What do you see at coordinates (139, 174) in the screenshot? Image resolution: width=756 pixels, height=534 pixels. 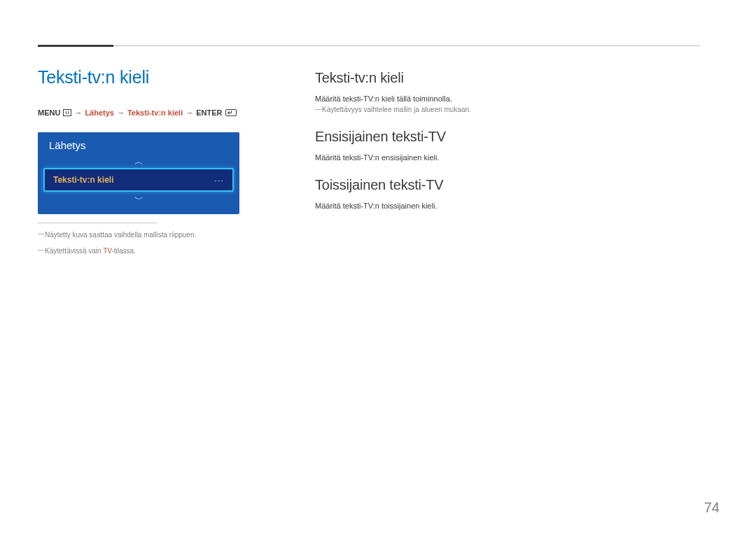 I see `menu-panel: Lähetys ︿ Teksti-tv:n kieli --- ﹀` at bounding box center [139, 174].